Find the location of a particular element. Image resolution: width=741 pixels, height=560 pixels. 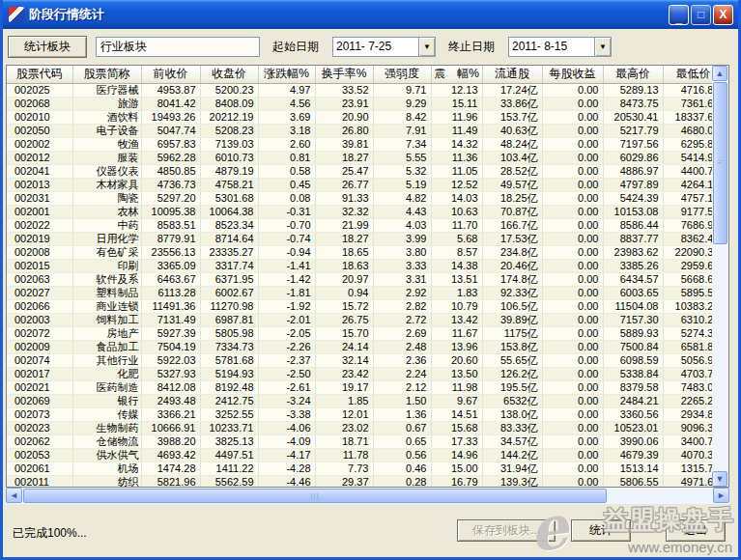

table-cell: 4070.31 is located at coordinates (688, 455).